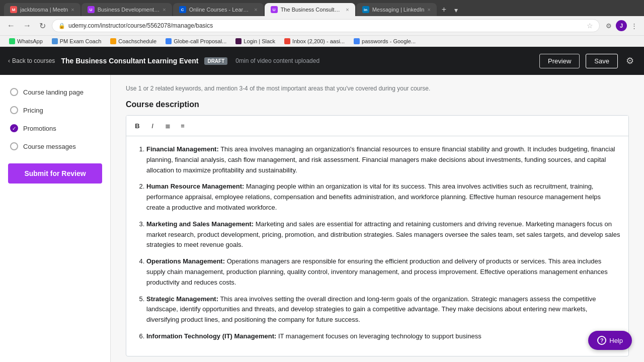  What do you see at coordinates (630, 61) in the screenshot?
I see `settings-button: ⚙` at bounding box center [630, 61].